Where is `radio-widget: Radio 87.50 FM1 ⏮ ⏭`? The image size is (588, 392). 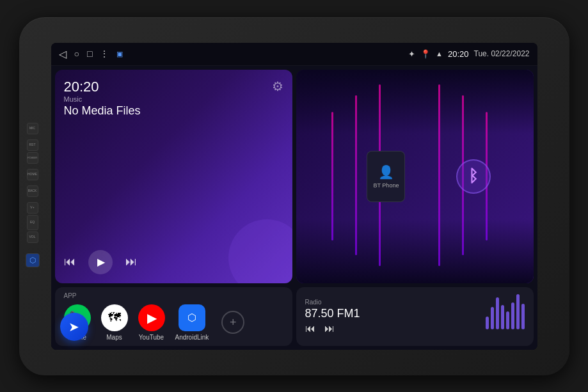 radio-widget: Radio 87.50 FM1 ⏮ ⏭ is located at coordinates (415, 317).